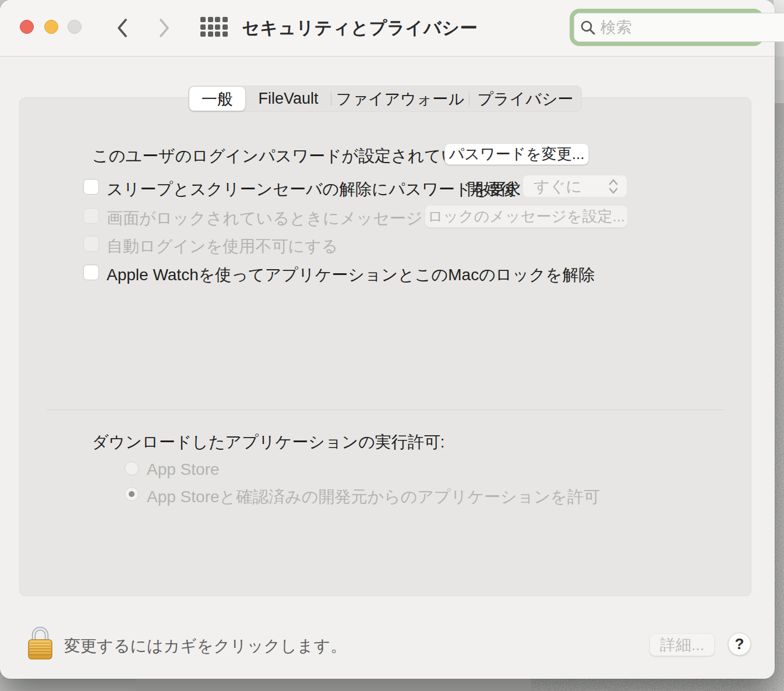 The width and height of the screenshot is (784, 691). I want to click on show-lock-message-checkbox, so click(91, 216).